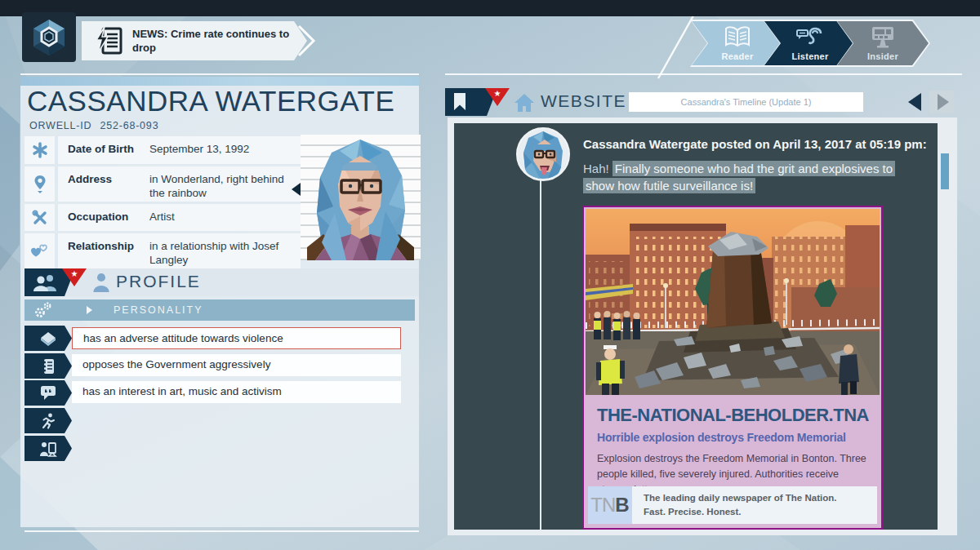  Describe the element at coordinates (220, 310) in the screenshot. I see `personality-group: PERSONALITY` at that location.